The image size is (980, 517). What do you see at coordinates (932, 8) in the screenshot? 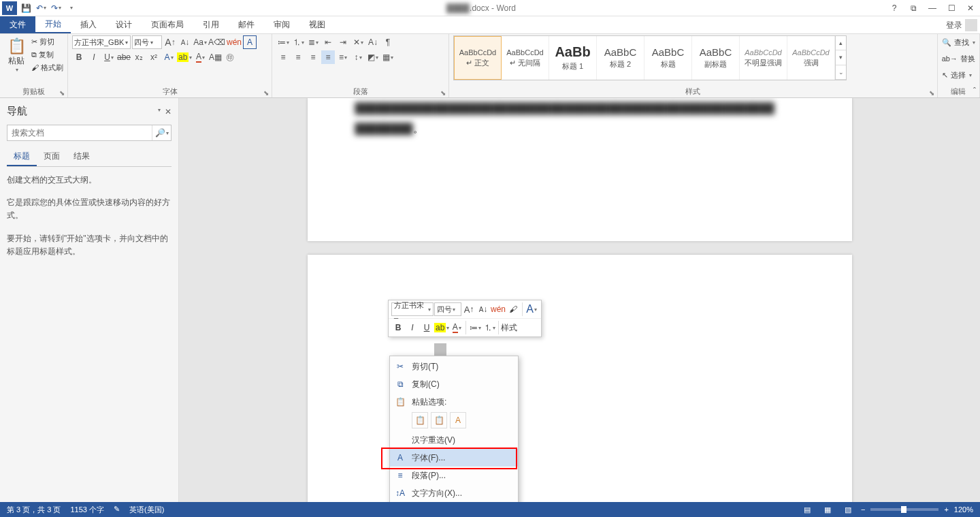
I see `minimize-icon: —` at bounding box center [932, 8].